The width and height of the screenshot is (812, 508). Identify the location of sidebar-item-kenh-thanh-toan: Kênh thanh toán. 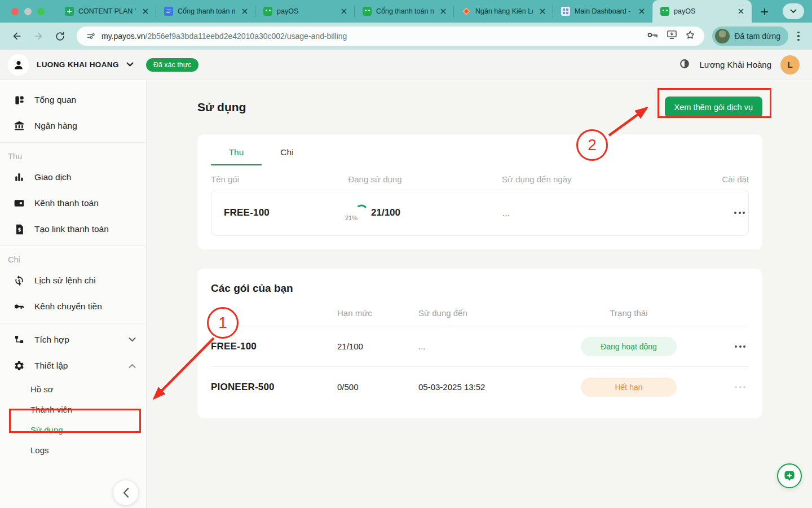
(73, 203).